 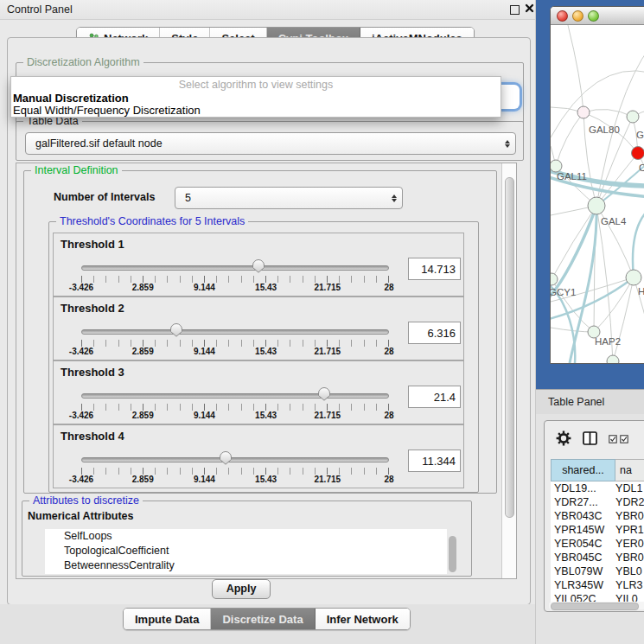 I want to click on table-row: YLR345WYLR3, so click(x=597, y=585).